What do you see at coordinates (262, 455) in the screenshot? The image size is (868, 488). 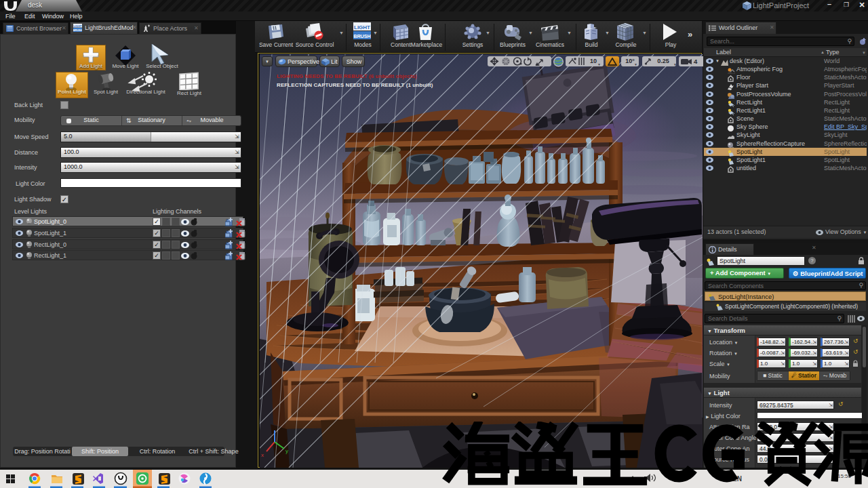 I see `svg-text: x` at bounding box center [262, 455].